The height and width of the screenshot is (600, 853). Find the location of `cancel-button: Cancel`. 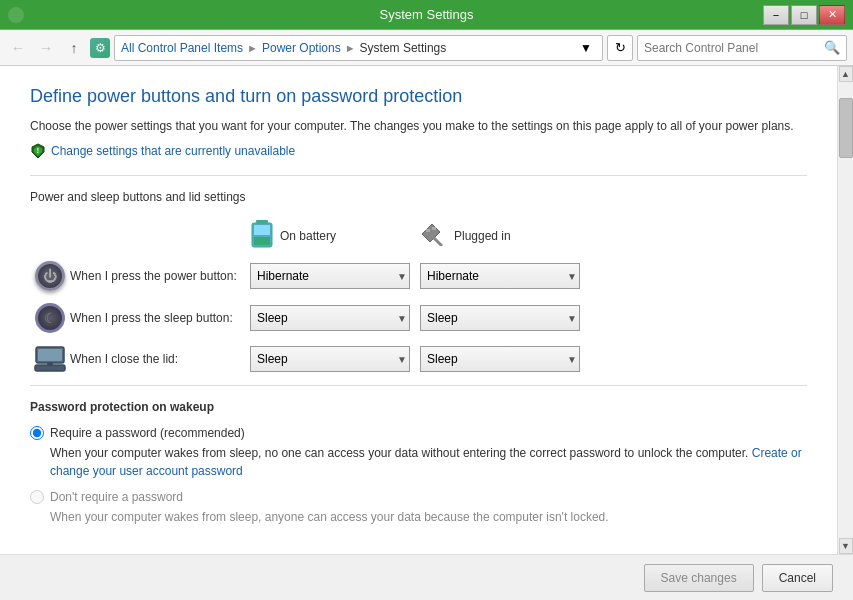

cancel-button: Cancel is located at coordinates (798, 578).